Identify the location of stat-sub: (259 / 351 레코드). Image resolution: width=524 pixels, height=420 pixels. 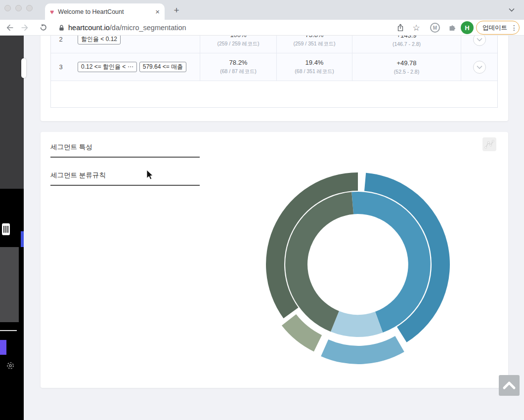
(314, 44).